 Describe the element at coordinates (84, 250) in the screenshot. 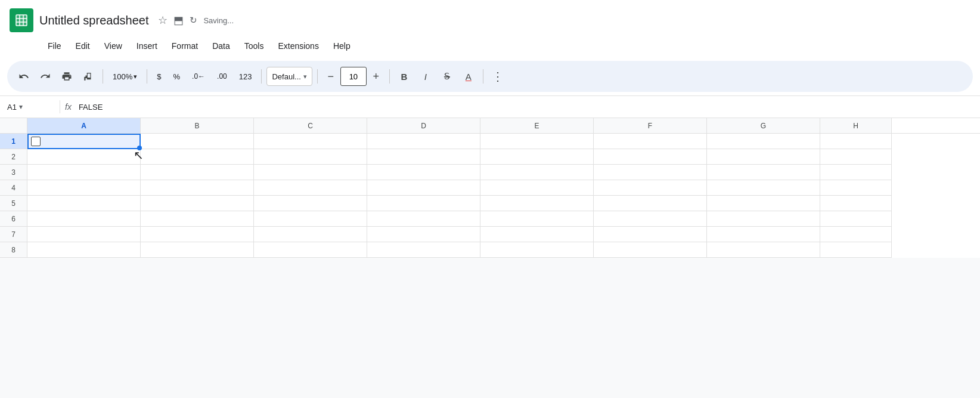

I see `cell-A8` at that location.